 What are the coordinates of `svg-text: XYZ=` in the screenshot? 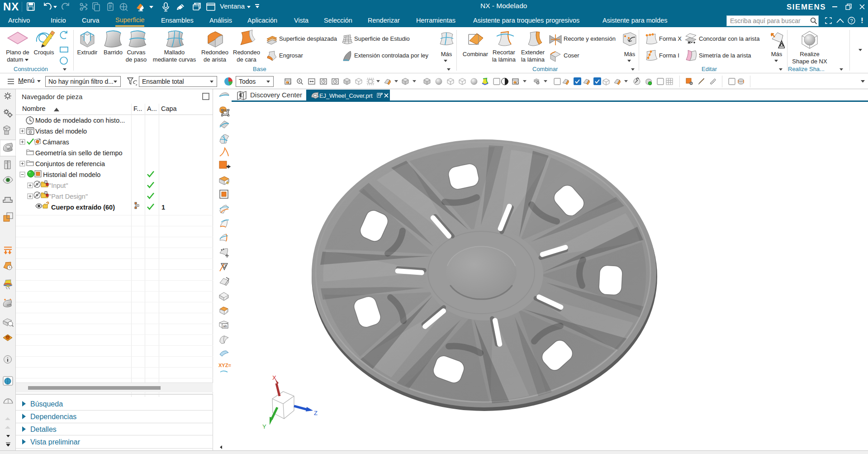 It's located at (225, 365).